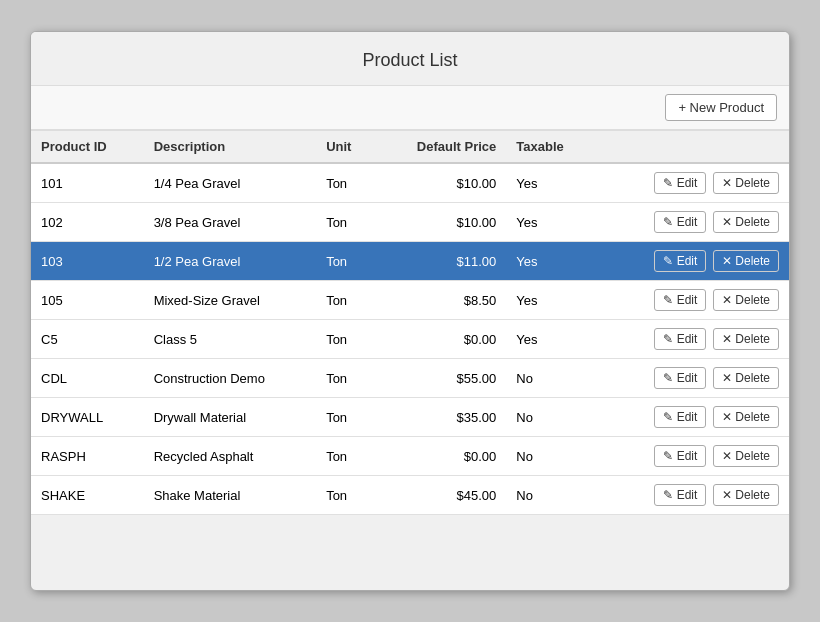 This screenshot has width=820, height=622. What do you see at coordinates (88, 300) in the screenshot?
I see `cell-product-id: 105` at bounding box center [88, 300].